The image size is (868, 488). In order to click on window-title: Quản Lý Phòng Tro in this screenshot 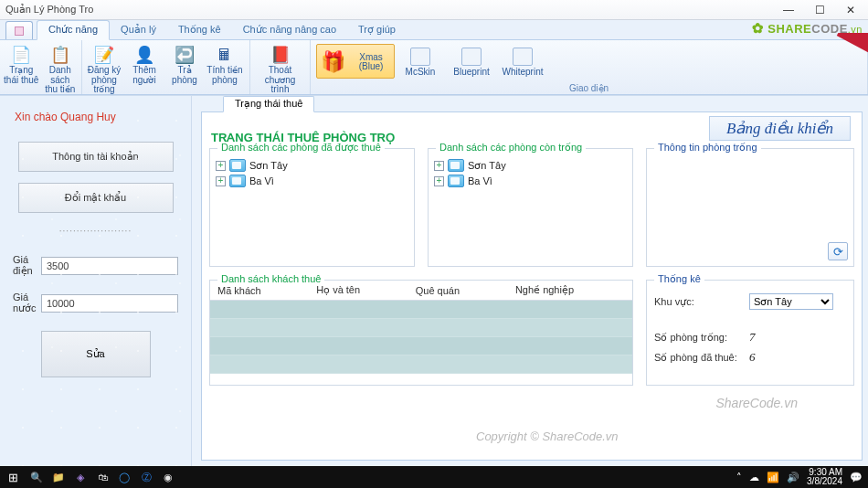, I will do `click(49, 9)`.